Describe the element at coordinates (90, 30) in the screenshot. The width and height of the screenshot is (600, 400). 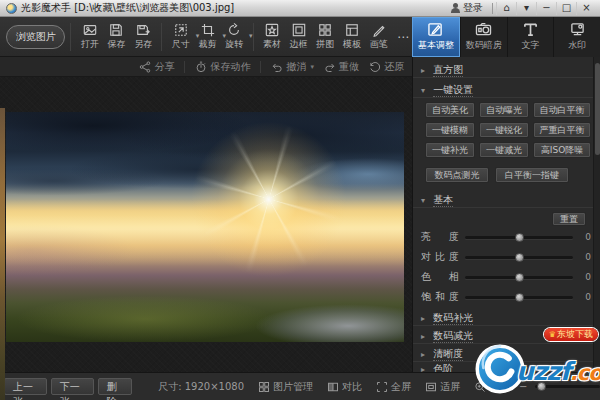
I see `open-icon` at that location.